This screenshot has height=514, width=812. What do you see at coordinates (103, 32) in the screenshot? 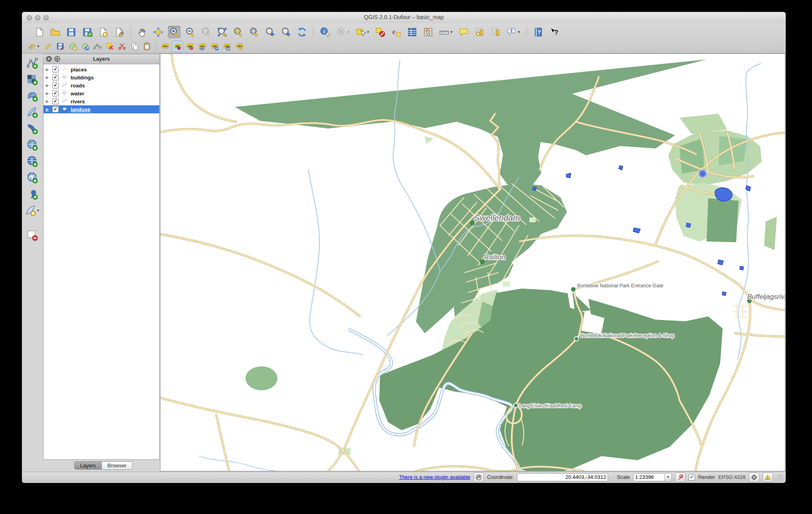
I see `new-print-composer-button` at bounding box center [103, 32].